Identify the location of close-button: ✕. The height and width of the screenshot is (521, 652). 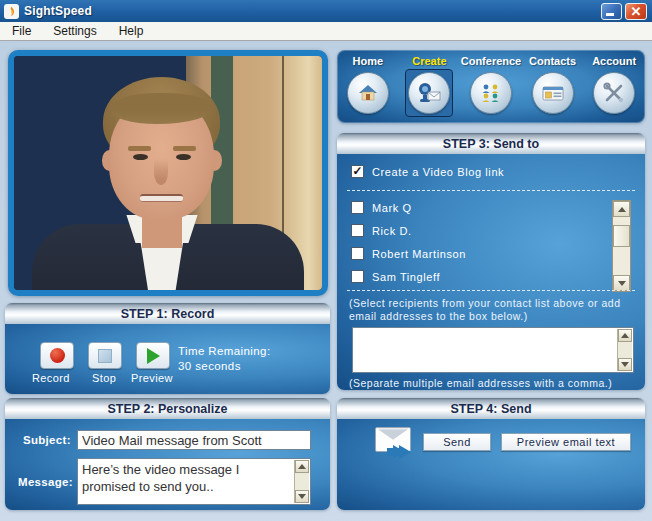
(636, 12).